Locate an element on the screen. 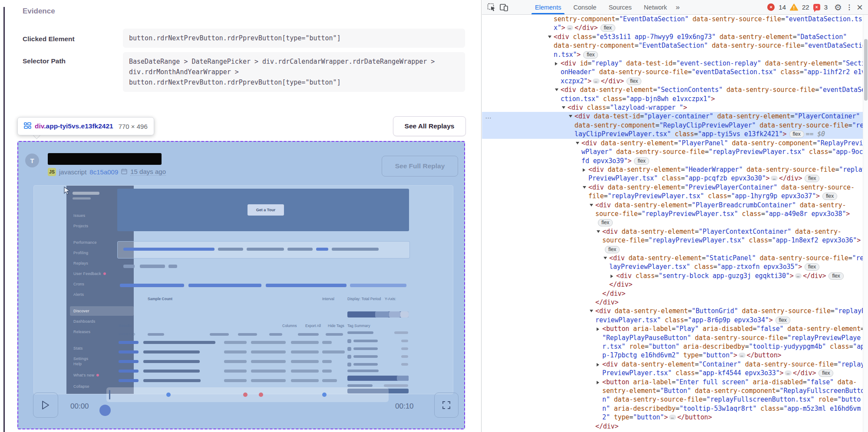  devtools-tree-line: x">…</div>flex is located at coordinates (672, 28).